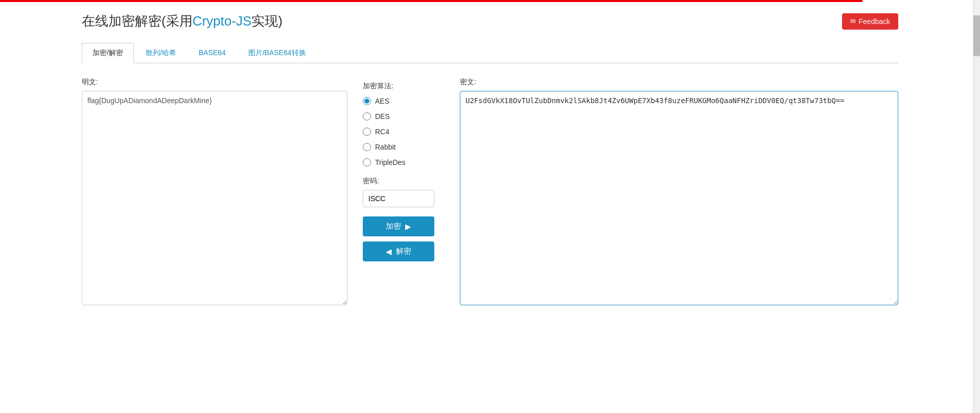 Image resolution: width=980 pixels, height=413 pixels. Describe the element at coordinates (378, 86) in the screenshot. I see `algorithm-label: 加密算法:` at that location.